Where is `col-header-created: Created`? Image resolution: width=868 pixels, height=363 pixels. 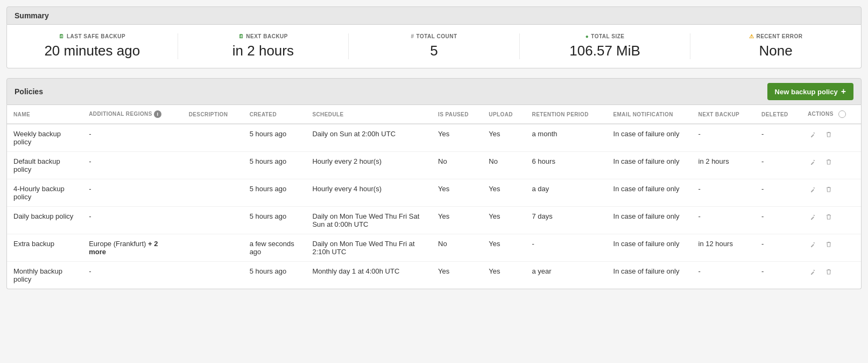 col-header-created: Created is located at coordinates (274, 114).